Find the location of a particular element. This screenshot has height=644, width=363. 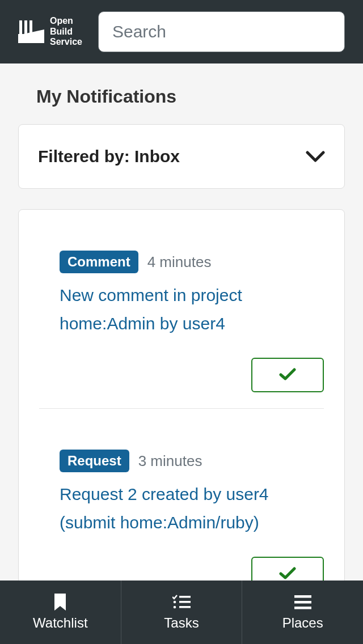

logo: Open Build Service is located at coordinates (50, 32).